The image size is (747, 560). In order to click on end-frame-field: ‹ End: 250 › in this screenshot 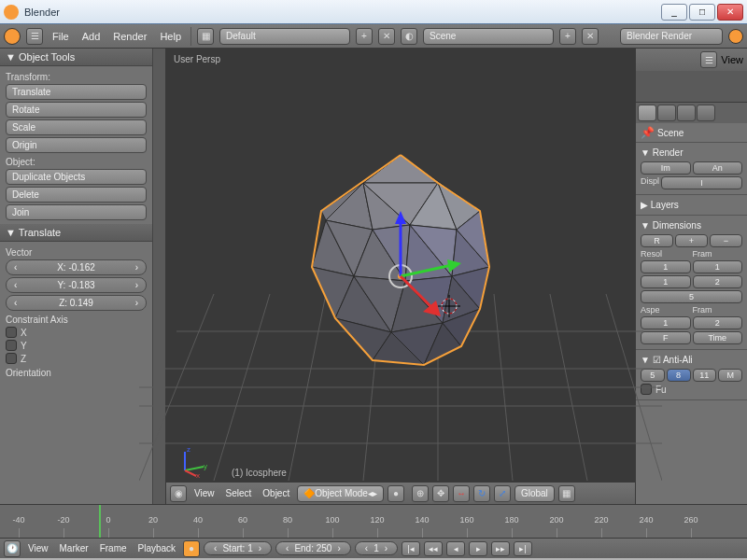, I will do `click(314, 549)`.